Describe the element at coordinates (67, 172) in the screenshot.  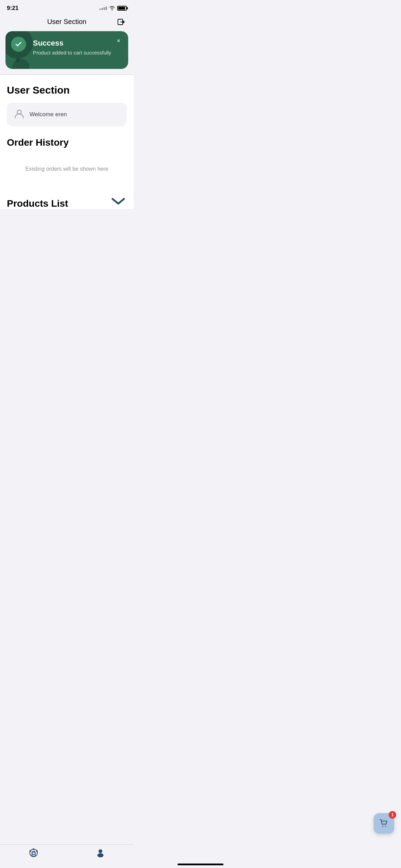
I see `empty-orders-message: Existing orders will be shown here` at that location.